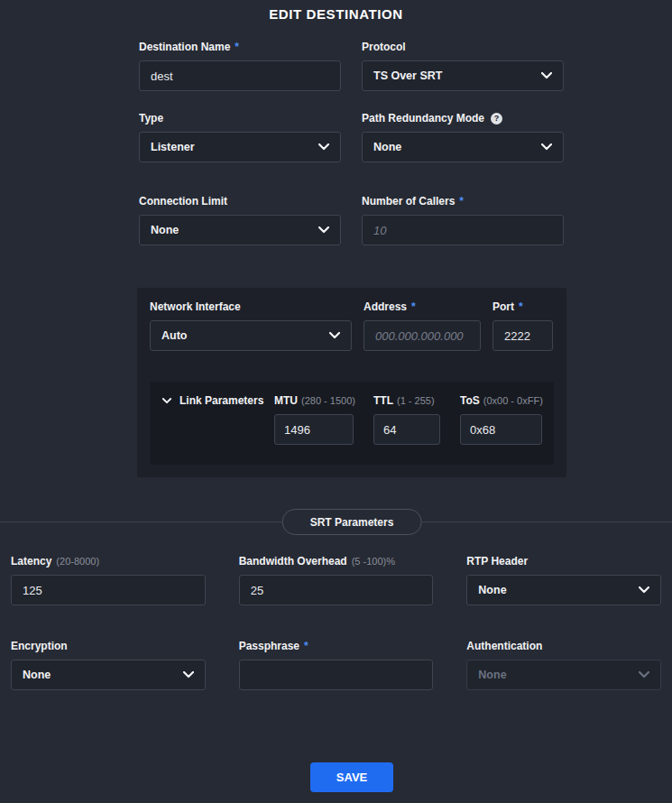 This screenshot has height=803, width=672. I want to click on tos-input, so click(502, 429).